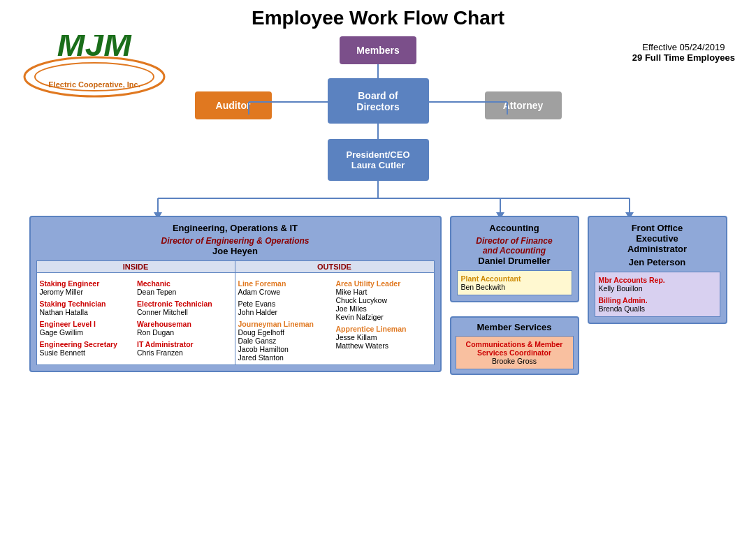 Image resolution: width=756 pixels, height=560 pixels. Describe the element at coordinates (233, 105) in the screenshot. I see `auditor-box: Auditor` at that location.